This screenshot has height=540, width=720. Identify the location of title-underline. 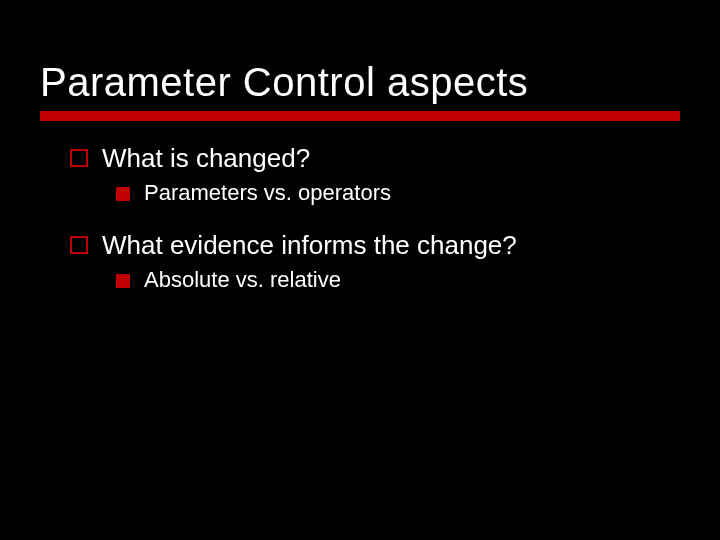
(360, 116).